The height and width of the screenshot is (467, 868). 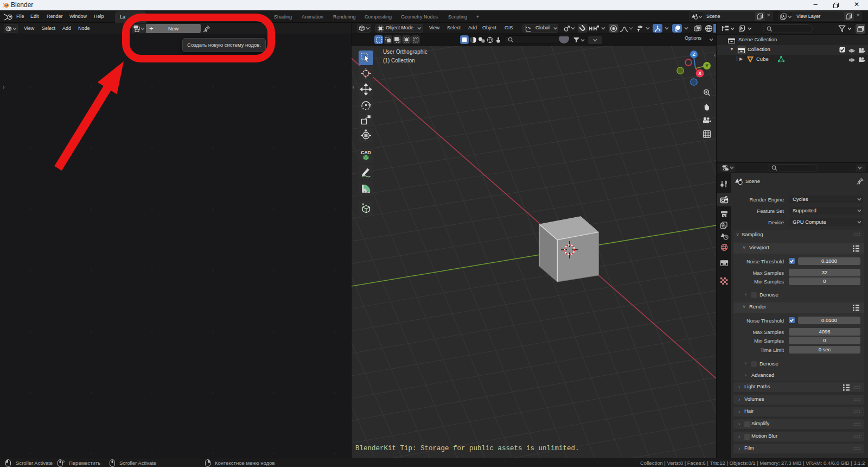 What do you see at coordinates (366, 153) in the screenshot?
I see `svg-text: CAD` at bounding box center [366, 153].